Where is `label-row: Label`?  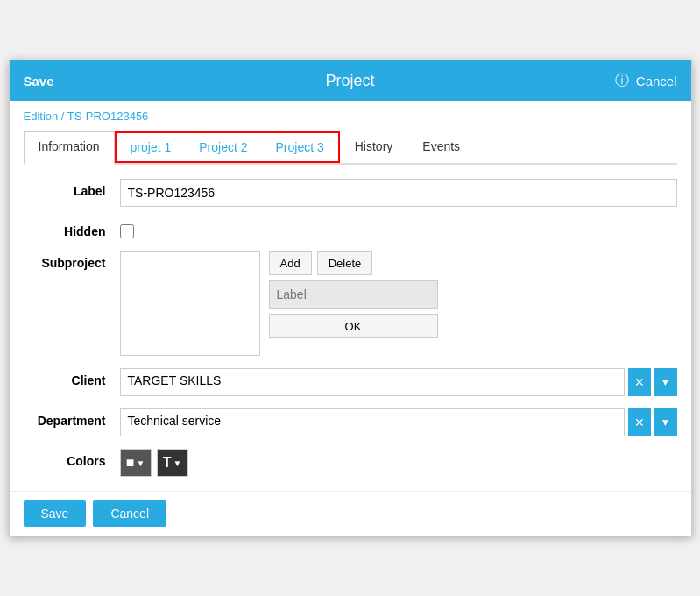
label-row: Label is located at coordinates (350, 193).